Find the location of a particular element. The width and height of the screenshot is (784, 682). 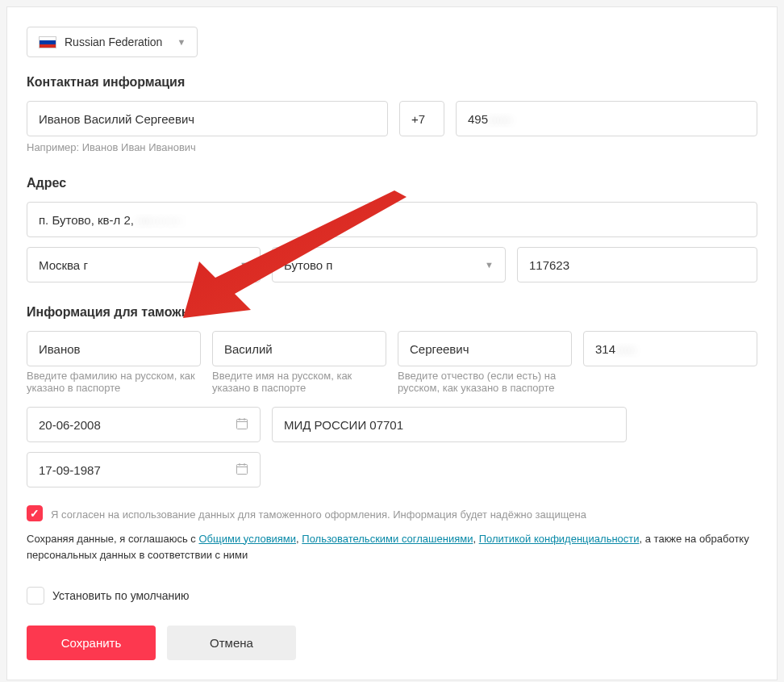

russia-flag-icon is located at coordinates (48, 42).